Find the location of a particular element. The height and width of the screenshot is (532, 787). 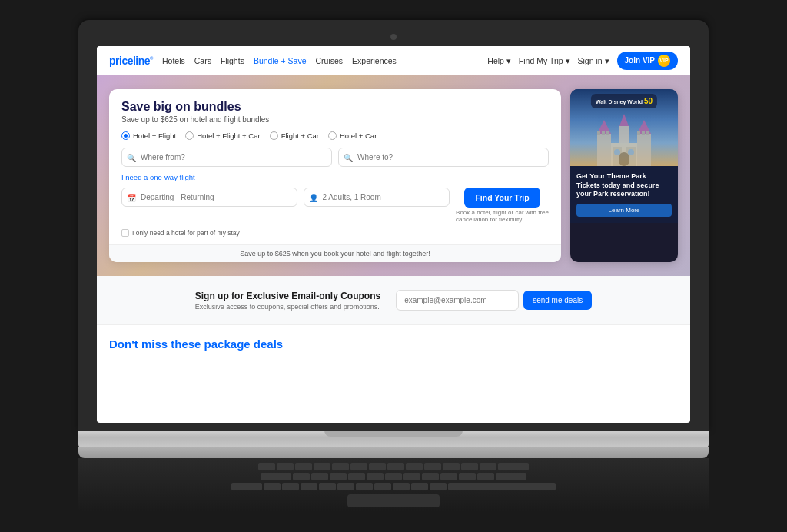

date-wrapper: 📅 is located at coordinates (209, 197).